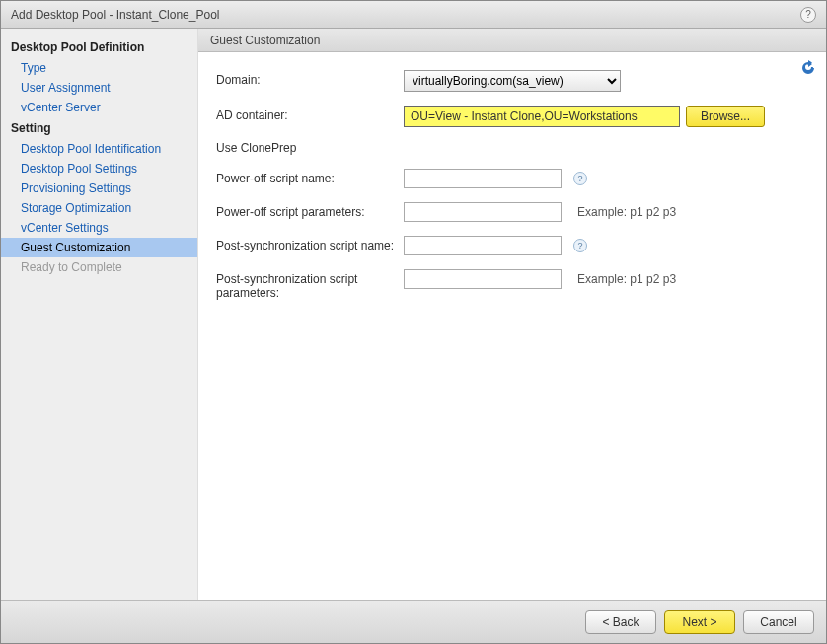  Describe the element at coordinates (99, 107) in the screenshot. I see `sidebar-item-vcenter-server: vCenter Server` at that location.